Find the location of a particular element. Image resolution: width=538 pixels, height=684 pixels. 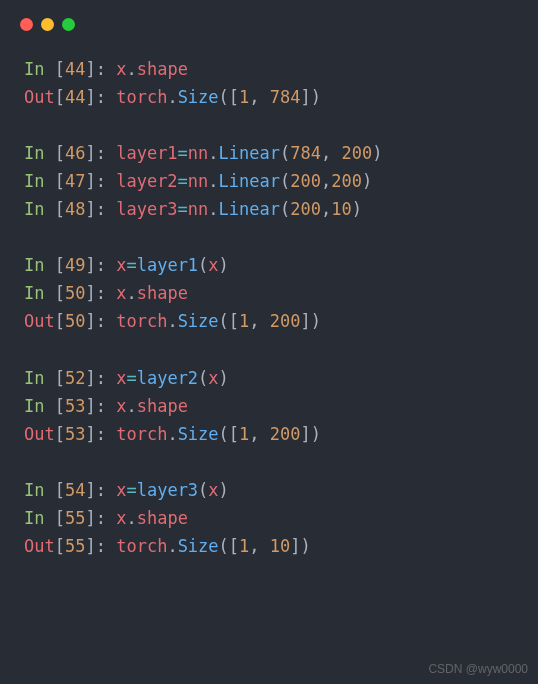

code-line: Out[53]: torch.Size([1, 200]) is located at coordinates (269, 434).